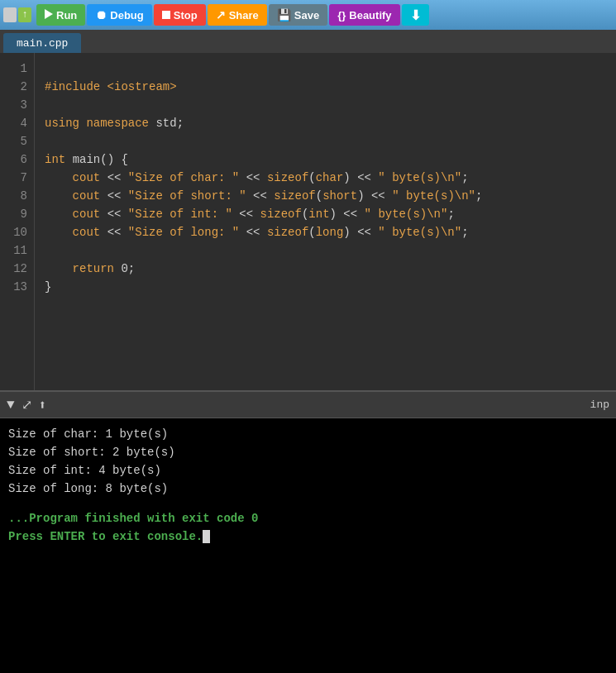 This screenshot has height=673, width=616. What do you see at coordinates (284, 15) in the screenshot?
I see `save-icon: 💾` at bounding box center [284, 15].